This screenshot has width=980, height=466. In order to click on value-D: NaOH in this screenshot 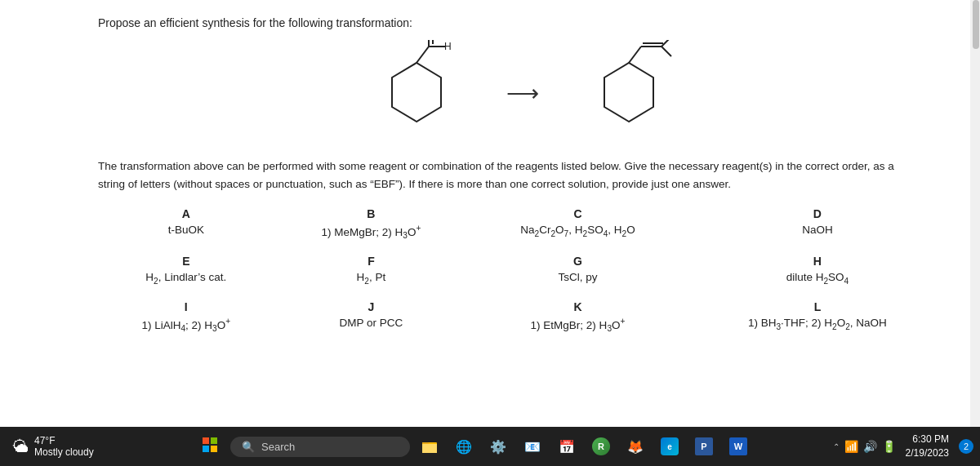, I will do `click(817, 237)`.